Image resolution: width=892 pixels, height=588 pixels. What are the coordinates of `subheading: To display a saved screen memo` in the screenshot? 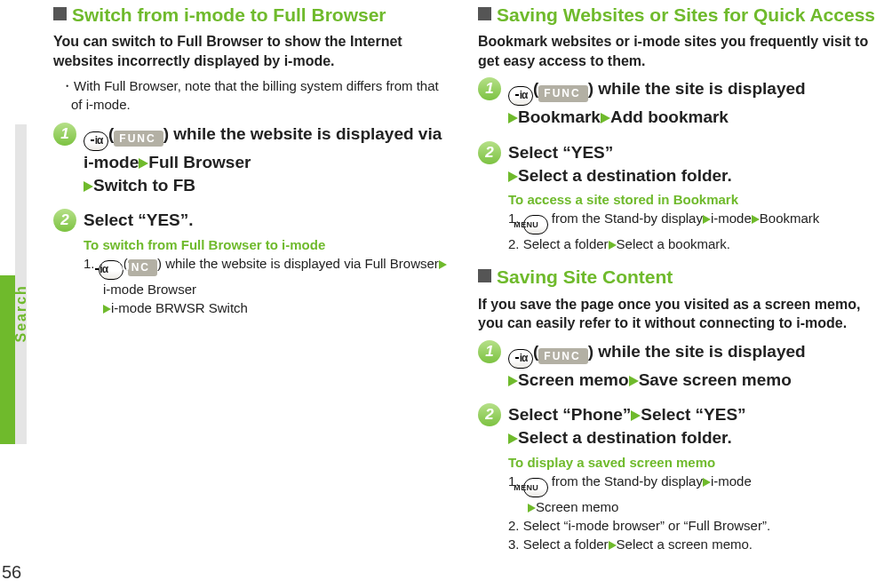 It's located at (693, 462).